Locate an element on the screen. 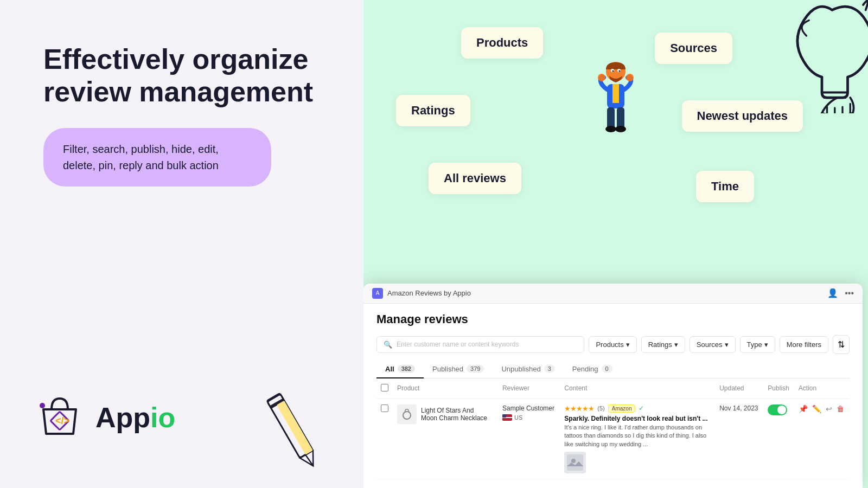  review-count: (5) is located at coordinates (601, 408).